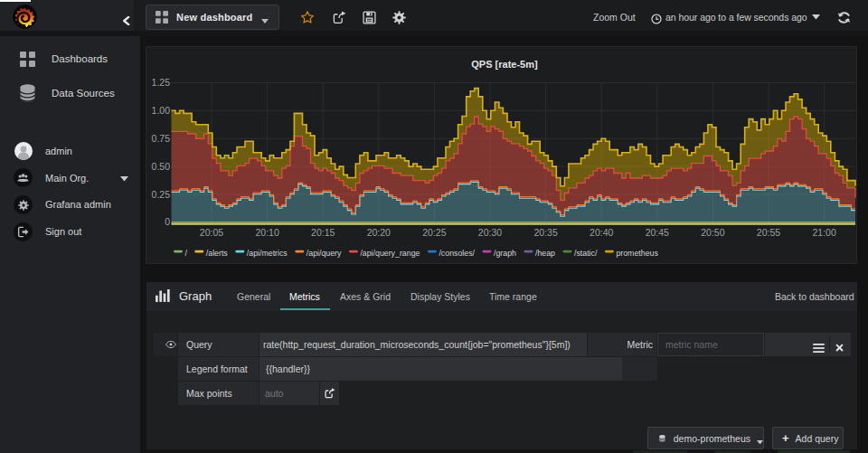 The height and width of the screenshot is (453, 868). What do you see at coordinates (545, 253) in the screenshot?
I see `svg-text: /heap` at bounding box center [545, 253].